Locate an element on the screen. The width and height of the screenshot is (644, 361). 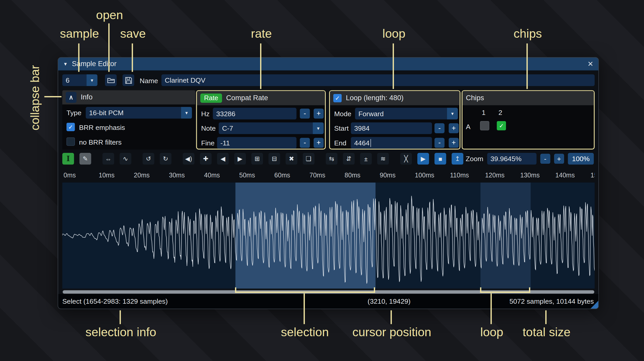
loop-end-input: 4464 is located at coordinates (391, 143).